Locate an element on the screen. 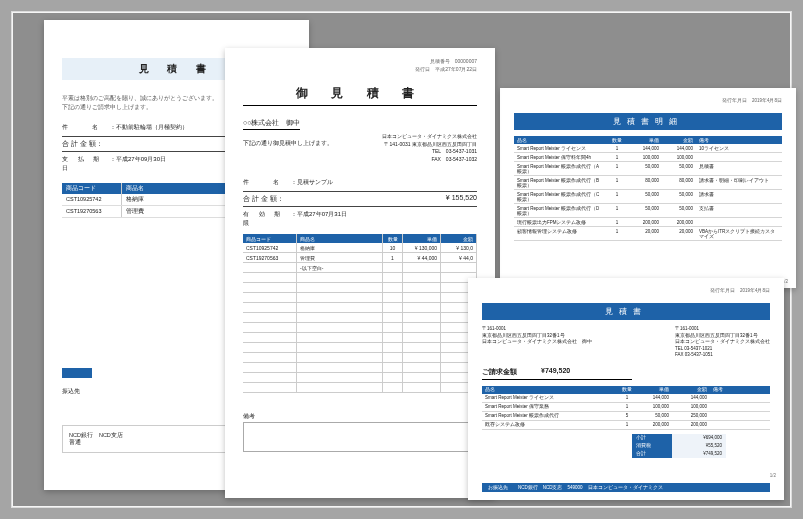 The height and width of the screenshot is (519, 803). request-total: ご請求金額 ¥749,520 is located at coordinates (557, 372).